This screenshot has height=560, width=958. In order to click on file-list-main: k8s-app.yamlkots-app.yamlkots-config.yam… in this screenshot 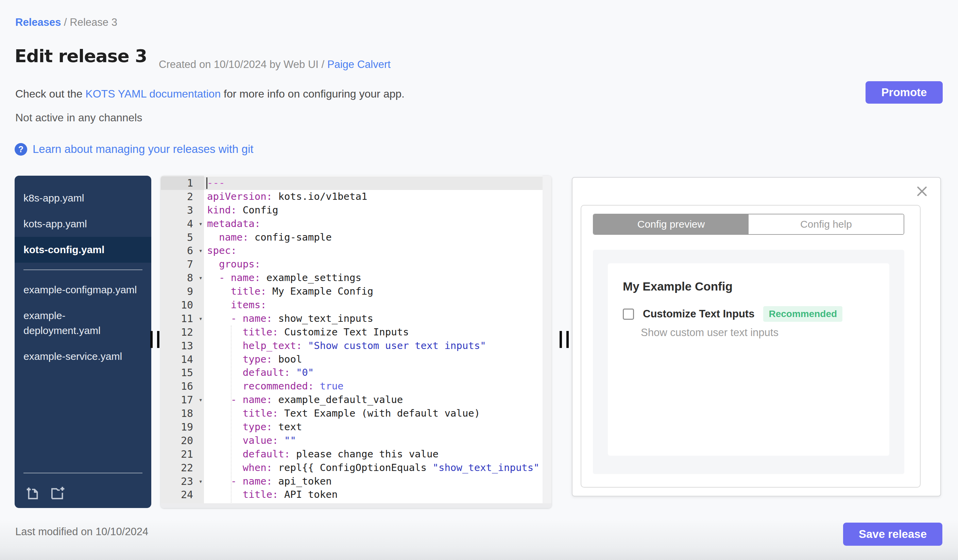, I will do `click(83, 224)`.